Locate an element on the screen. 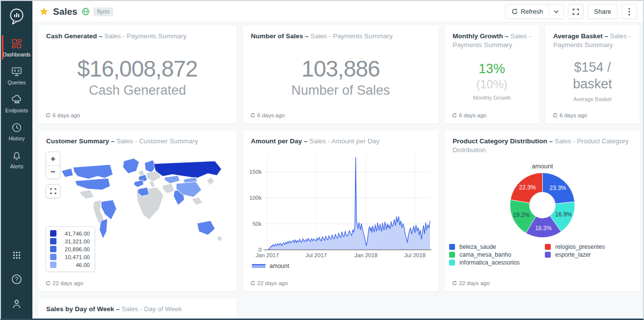  help-icon: ? is located at coordinates (17, 279).